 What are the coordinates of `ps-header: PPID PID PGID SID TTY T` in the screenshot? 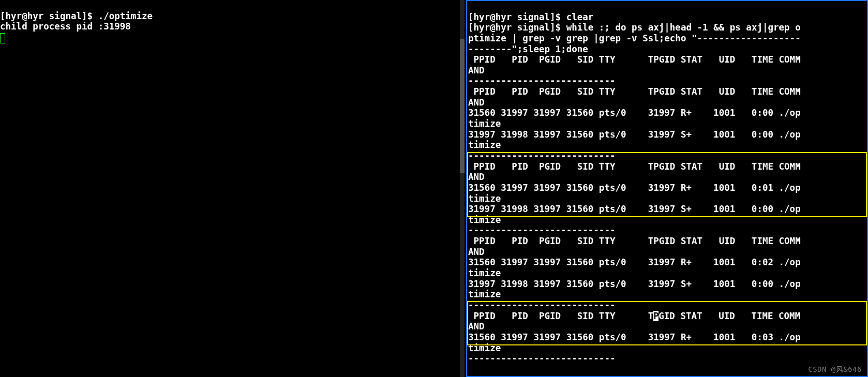 It's located at (561, 316).